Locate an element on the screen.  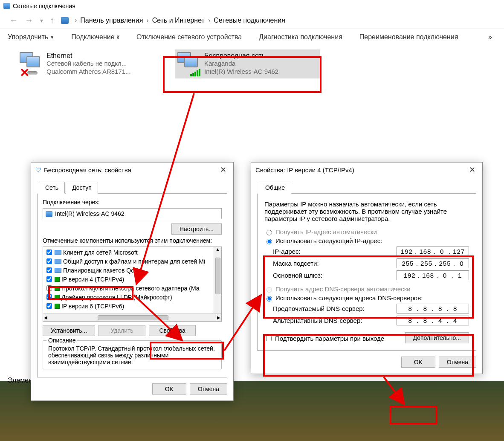
window-title-bar: Сетевые подключения is located at coordinates (252, 6).